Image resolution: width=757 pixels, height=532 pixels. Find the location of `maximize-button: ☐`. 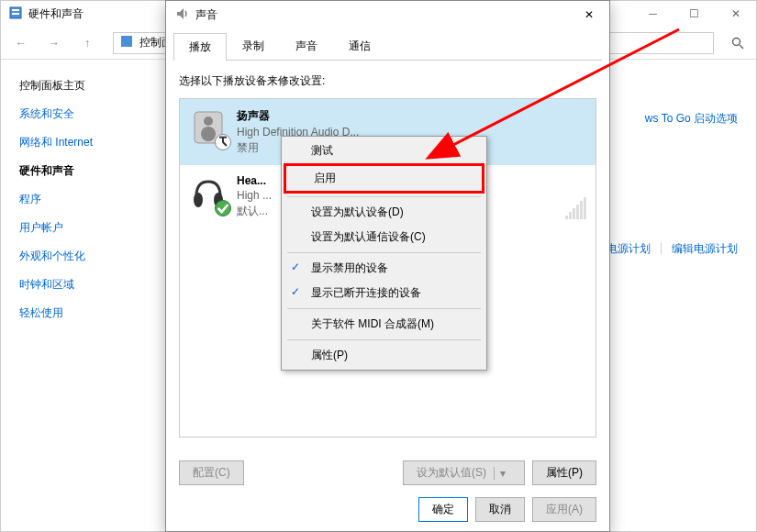

maximize-button: ☐ is located at coordinates (694, 14).